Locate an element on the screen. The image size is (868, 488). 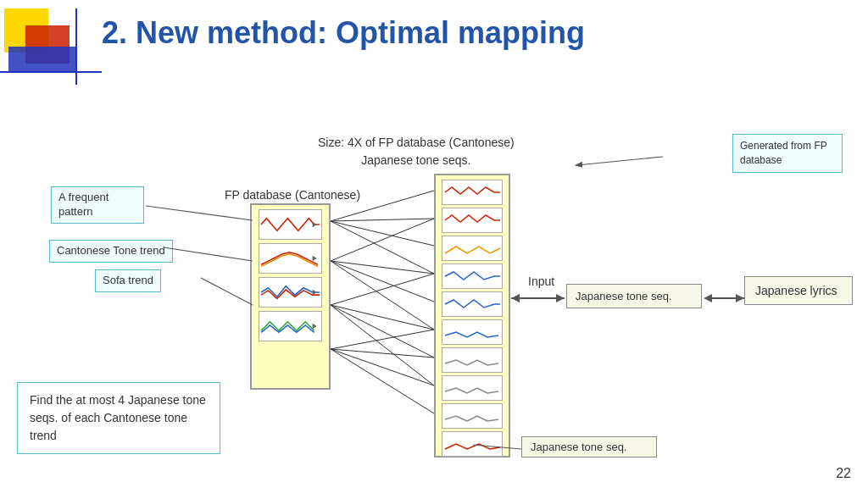
jts-box is located at coordinates (472, 315).